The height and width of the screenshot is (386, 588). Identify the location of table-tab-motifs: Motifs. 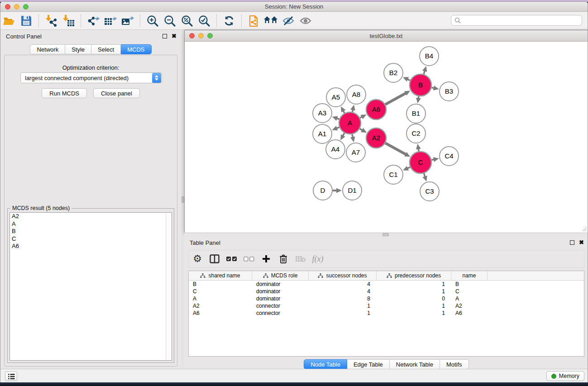
(454, 364).